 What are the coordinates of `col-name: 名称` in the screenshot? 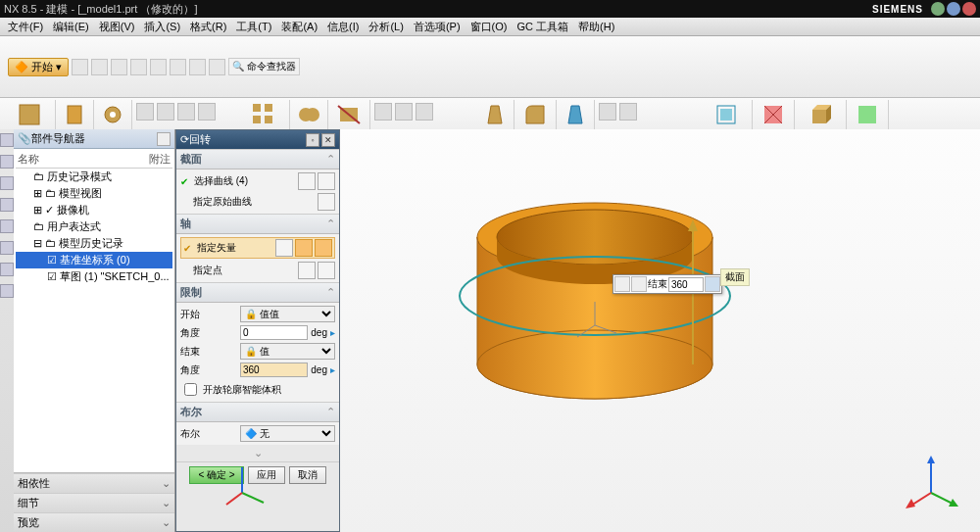 It's located at (83, 159).